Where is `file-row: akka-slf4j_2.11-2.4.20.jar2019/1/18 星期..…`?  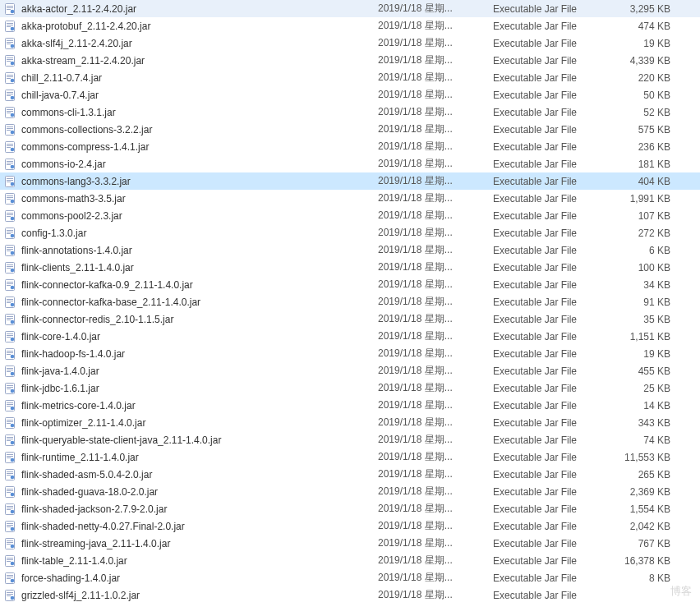
file-row: akka-slf4j_2.11-2.4.20.jar2019/1/18 星期..… is located at coordinates (350, 43).